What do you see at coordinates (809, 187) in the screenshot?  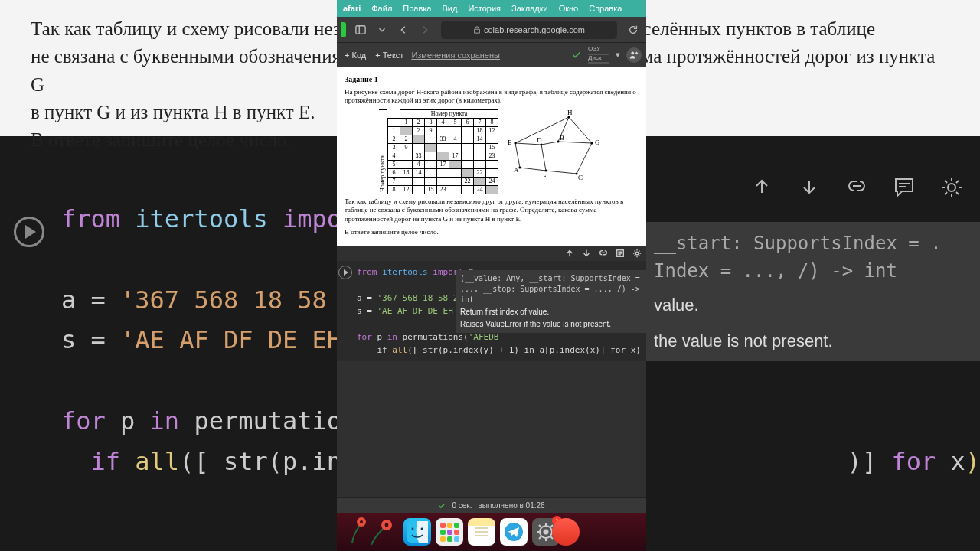 I see `arrow-down-icon` at bounding box center [809, 187].